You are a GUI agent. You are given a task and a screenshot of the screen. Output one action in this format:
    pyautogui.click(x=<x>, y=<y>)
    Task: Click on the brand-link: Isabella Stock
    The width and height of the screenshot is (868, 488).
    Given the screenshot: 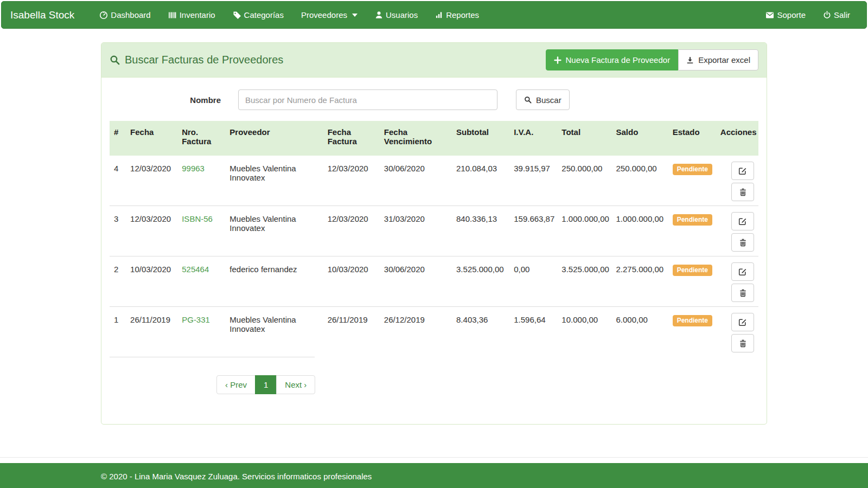 What is the action you would take?
    pyautogui.click(x=42, y=15)
    